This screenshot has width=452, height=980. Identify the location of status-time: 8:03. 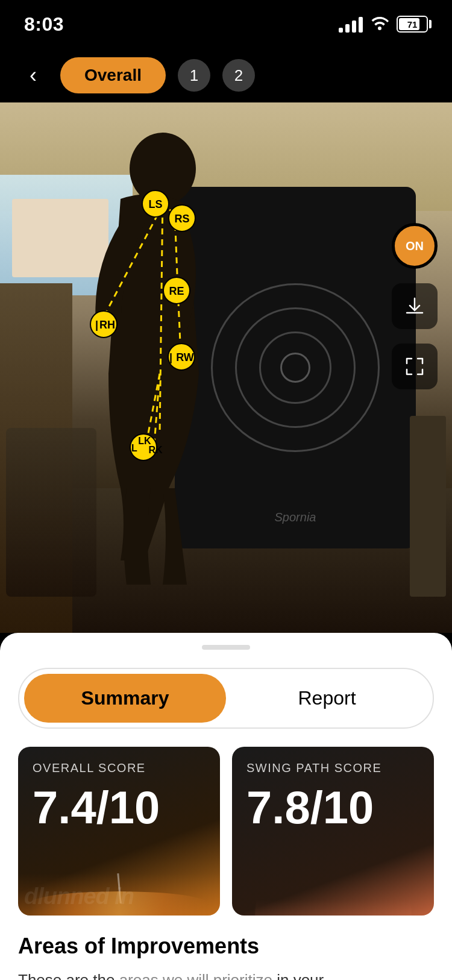
(44, 24).